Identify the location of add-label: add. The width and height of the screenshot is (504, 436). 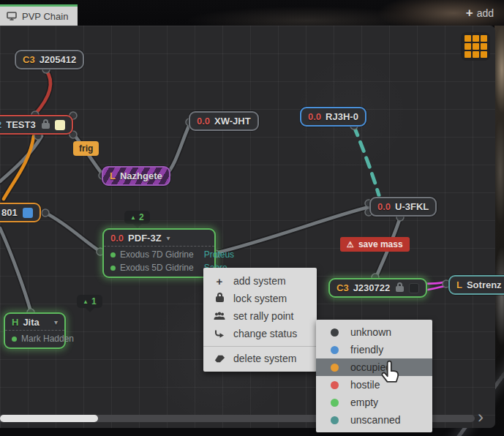
(486, 13).